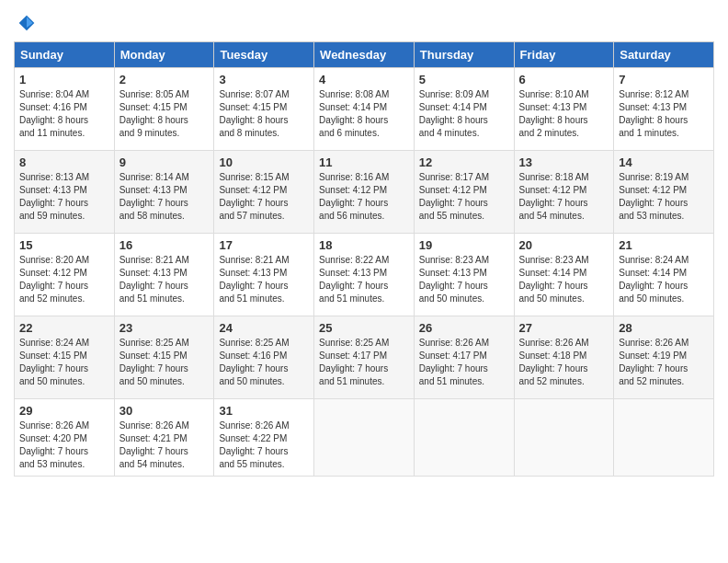 Image resolution: width=728 pixels, height=563 pixels. What do you see at coordinates (254, 445) in the screenshot?
I see `day-info: Sunrise: 8:26 AMSunset: 4:22 PMDaylight:…` at bounding box center [254, 445].